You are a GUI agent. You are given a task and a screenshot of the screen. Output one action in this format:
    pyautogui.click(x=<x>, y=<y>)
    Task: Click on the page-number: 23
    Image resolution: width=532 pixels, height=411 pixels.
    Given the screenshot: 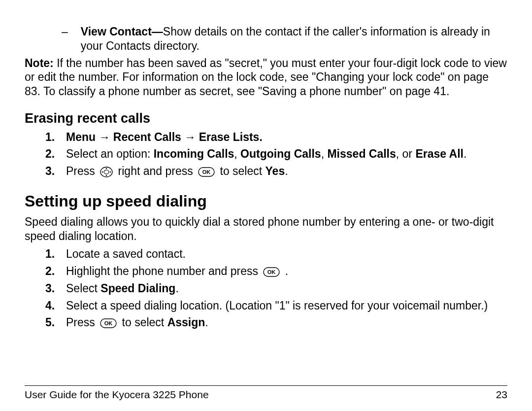 What is the action you would take?
    pyautogui.click(x=501, y=395)
    